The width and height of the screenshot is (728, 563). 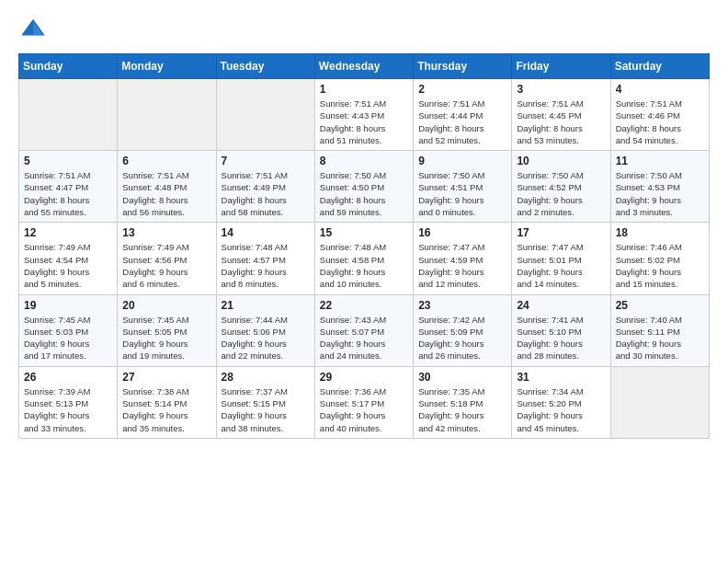 I want to click on day-info: Sunrise: 7:51 AM Sunset: 4:46 PM Dayligh…, so click(x=660, y=121).